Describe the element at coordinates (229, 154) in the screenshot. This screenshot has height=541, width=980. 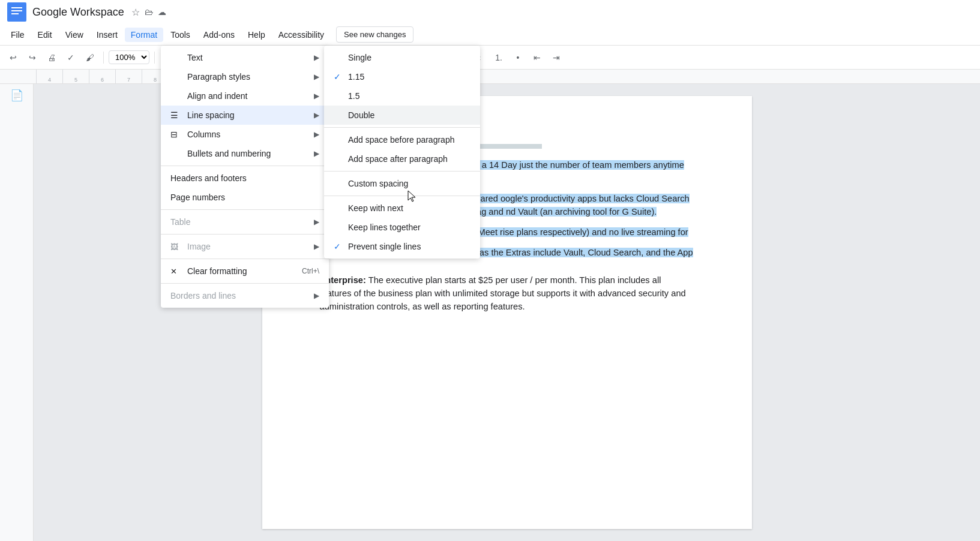
I see `bullets-numbering-label: Bullets and numbering` at that location.